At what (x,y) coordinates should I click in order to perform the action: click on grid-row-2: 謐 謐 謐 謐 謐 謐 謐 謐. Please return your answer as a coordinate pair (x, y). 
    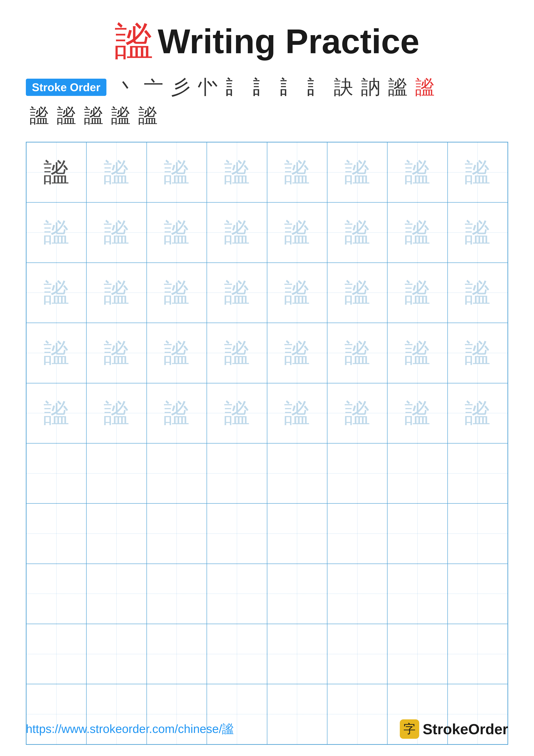
    Looking at the image, I should click on (267, 232).